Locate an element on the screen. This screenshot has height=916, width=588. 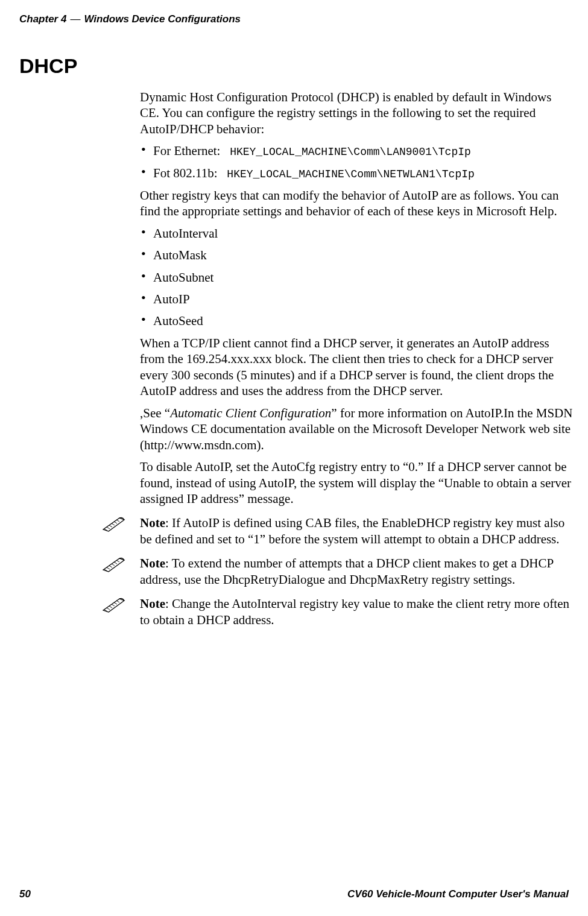
list-item: AutoSeed is located at coordinates (356, 321).